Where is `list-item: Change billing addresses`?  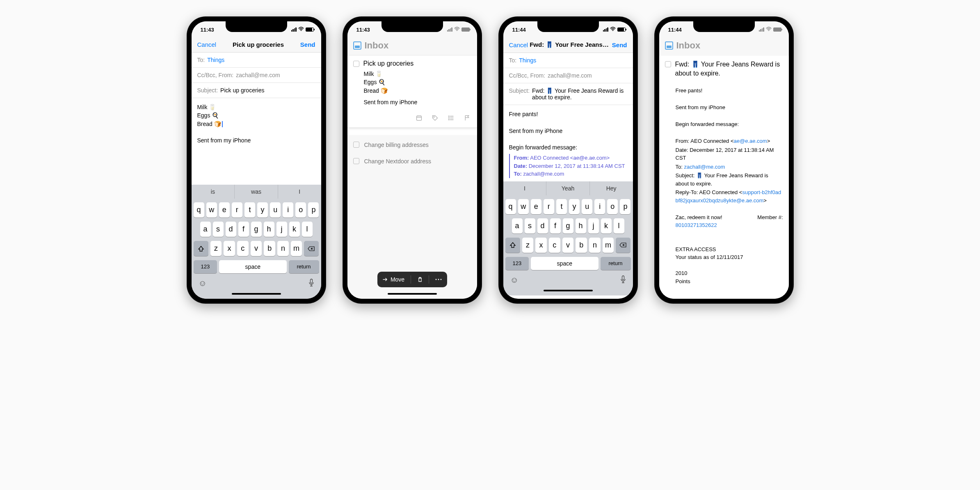 list-item: Change billing addresses is located at coordinates (412, 145).